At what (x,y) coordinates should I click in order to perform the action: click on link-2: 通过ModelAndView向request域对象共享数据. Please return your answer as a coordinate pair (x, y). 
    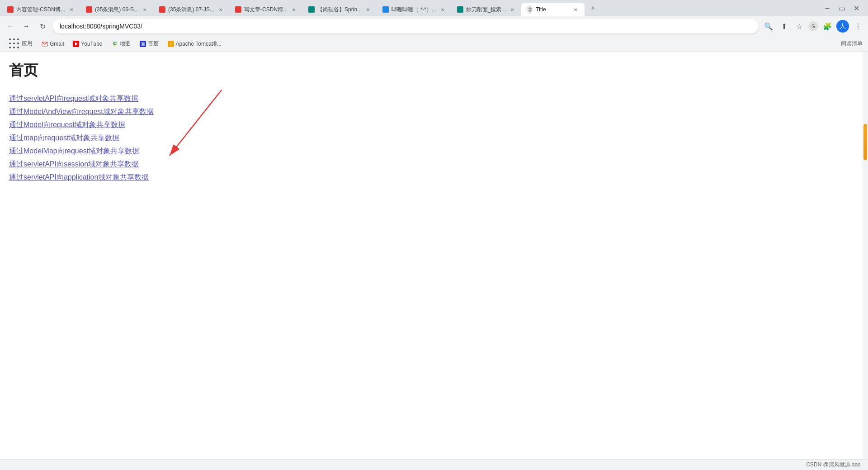
    Looking at the image, I should click on (81, 112).